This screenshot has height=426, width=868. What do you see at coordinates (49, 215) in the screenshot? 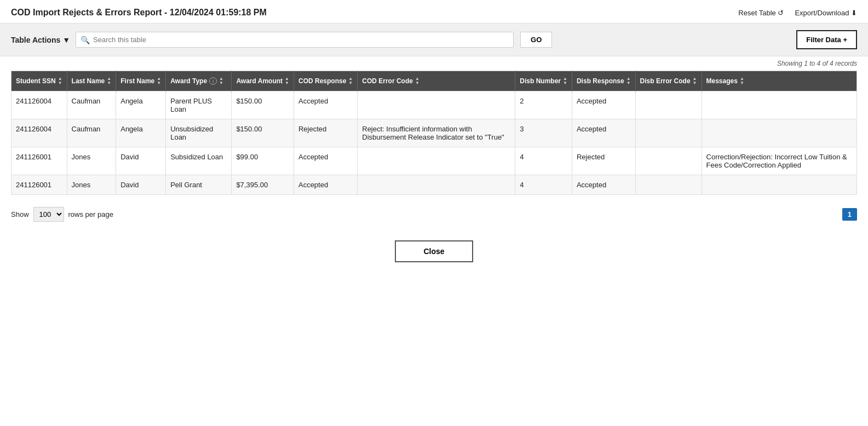
I see `rows-per-page-select: 102550100` at bounding box center [49, 215].